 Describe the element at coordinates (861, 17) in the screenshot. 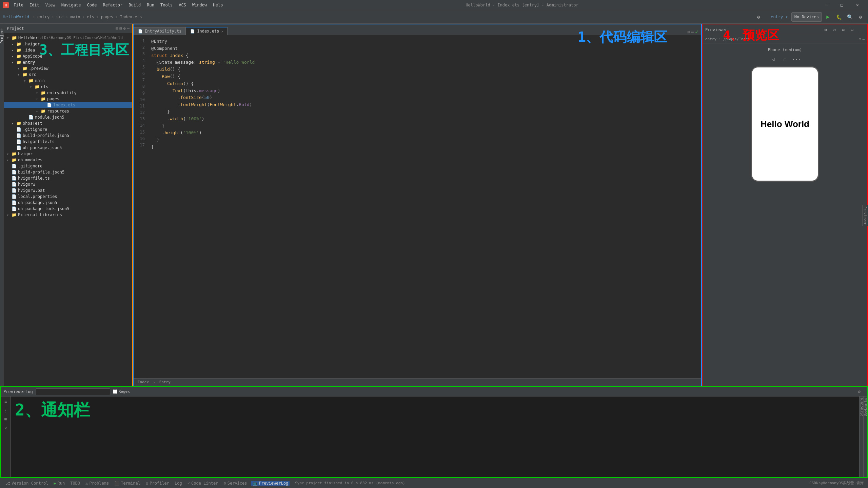

I see `settings-button: ⚙` at that location.